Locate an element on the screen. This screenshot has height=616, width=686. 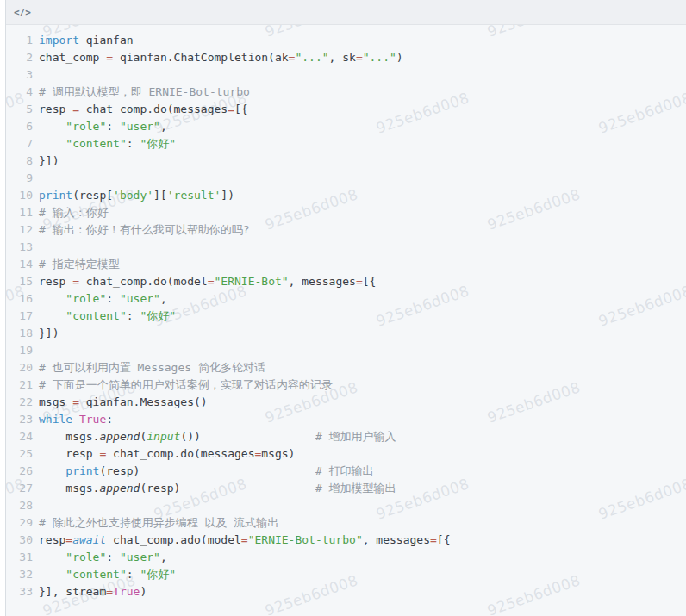
code-line: 15resp = chat_comp.do(model="ERNIE-Bot",… is located at coordinates (346, 282).